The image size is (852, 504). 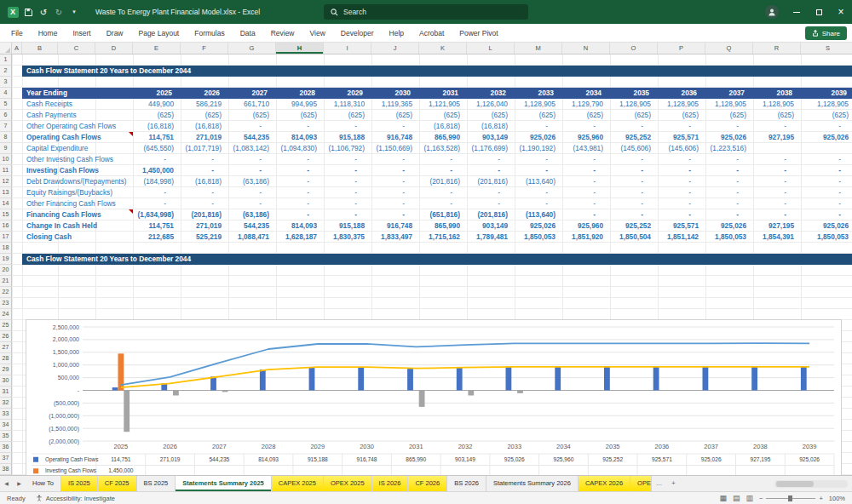 I want to click on cell-K17: 1,715,162, so click(x=443, y=237).